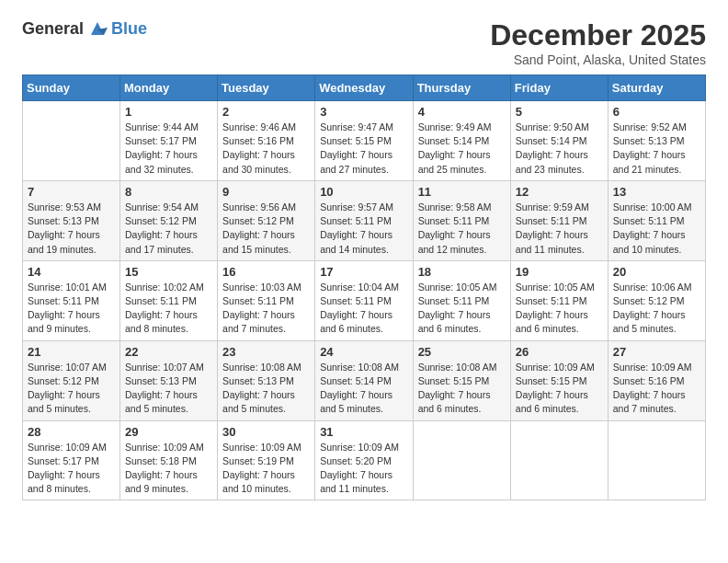 This screenshot has height=563, width=728. Describe the element at coordinates (72, 309) in the screenshot. I see `day-info: Sunrise: 10:01 AM Sunset: 5:11 PM Daylig…` at that location.